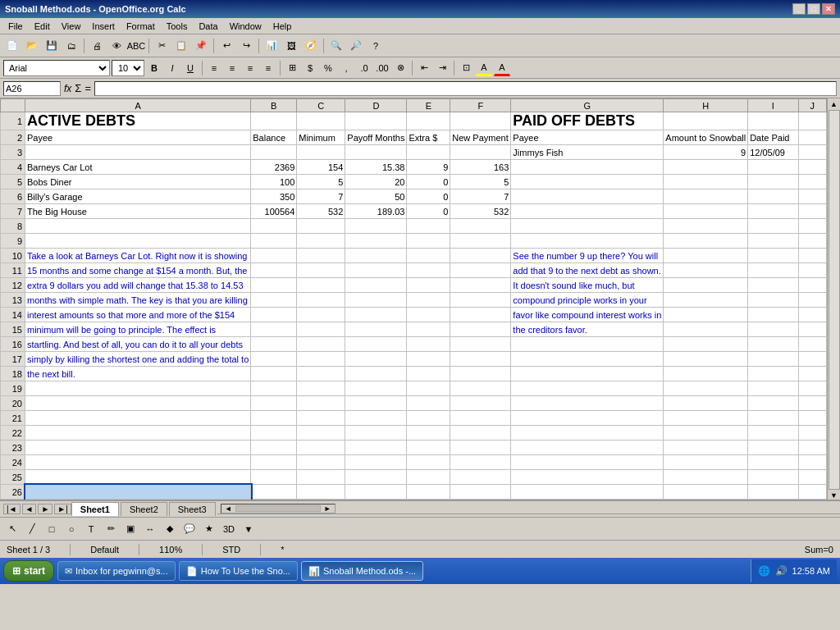  Describe the element at coordinates (428, 285) in the screenshot. I see `cell-E12` at that location.